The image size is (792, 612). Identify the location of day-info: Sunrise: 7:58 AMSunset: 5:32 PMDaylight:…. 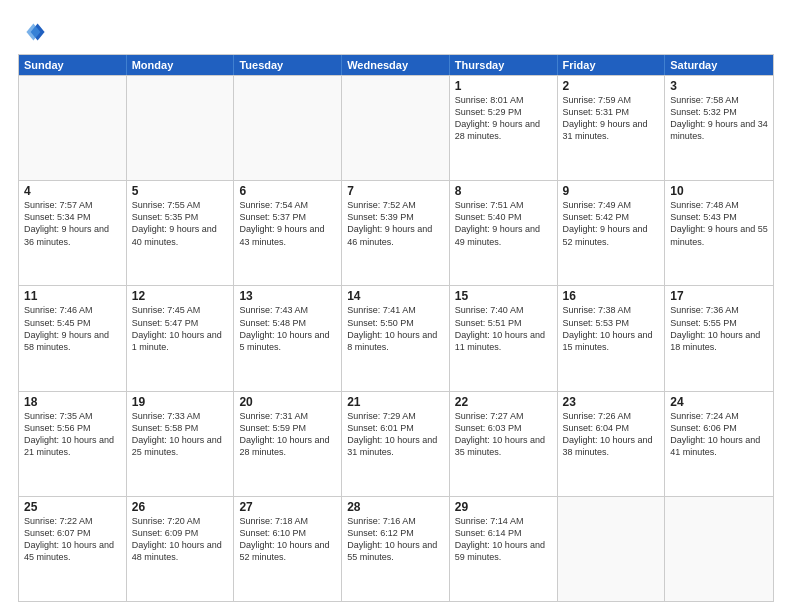
(719, 118).